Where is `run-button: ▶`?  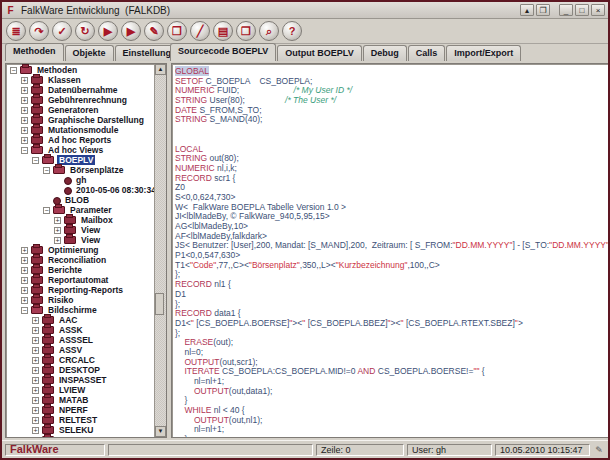 run-button: ▶ is located at coordinates (108, 31).